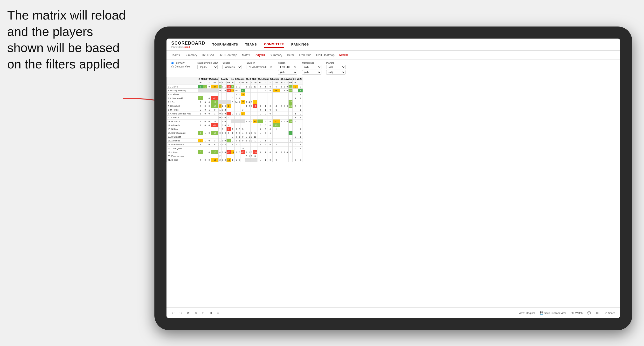  I want to click on max-players-select: Top 25, so click(208, 67).